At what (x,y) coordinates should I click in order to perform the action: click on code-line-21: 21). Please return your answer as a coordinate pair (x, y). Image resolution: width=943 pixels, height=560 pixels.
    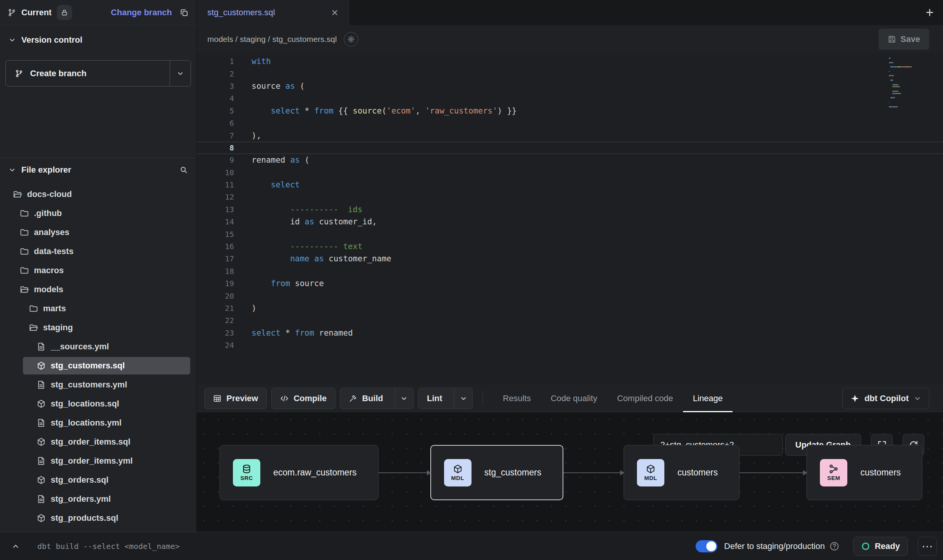
    Looking at the image, I should click on (570, 308).